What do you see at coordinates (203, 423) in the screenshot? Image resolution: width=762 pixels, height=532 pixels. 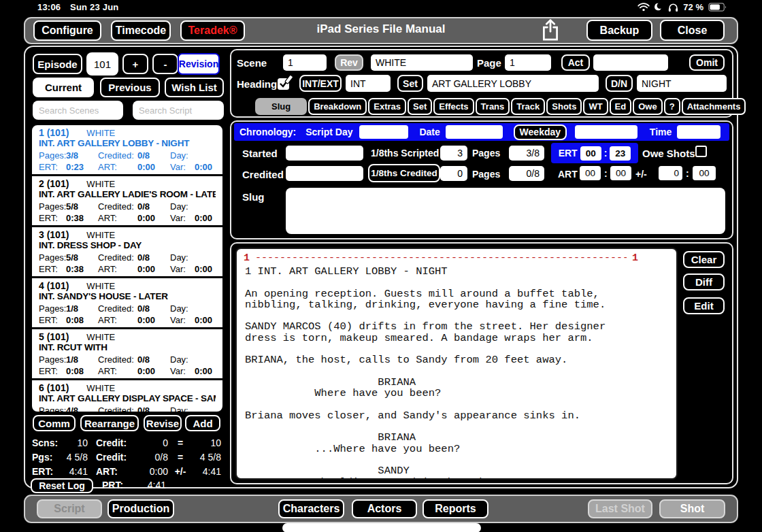 I see `add-button: Add` at bounding box center [203, 423].